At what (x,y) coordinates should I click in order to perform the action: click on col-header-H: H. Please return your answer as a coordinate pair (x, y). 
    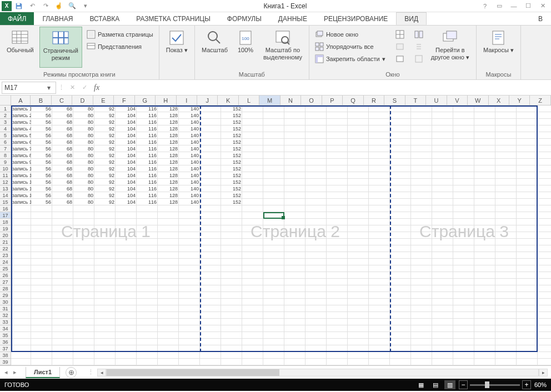
    Looking at the image, I should click on (166, 100).